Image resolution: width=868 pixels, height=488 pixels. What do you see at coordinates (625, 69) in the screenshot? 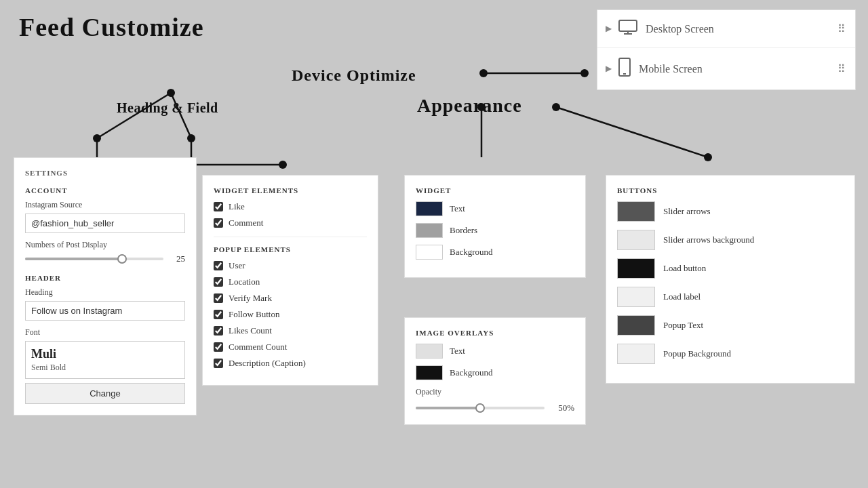
I see `mobile-screen-icon` at bounding box center [625, 69].